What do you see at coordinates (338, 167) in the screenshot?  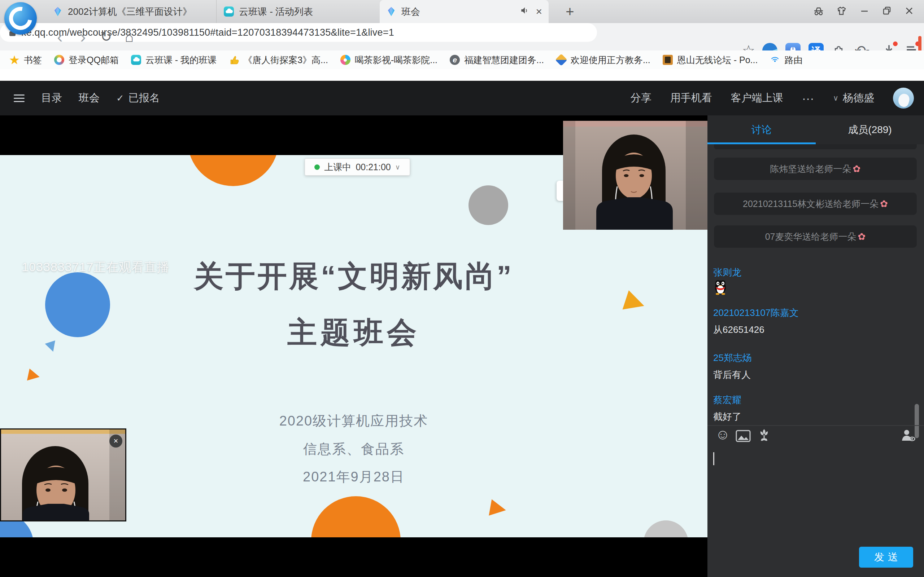 I see `status-label: 上课中` at bounding box center [338, 167].